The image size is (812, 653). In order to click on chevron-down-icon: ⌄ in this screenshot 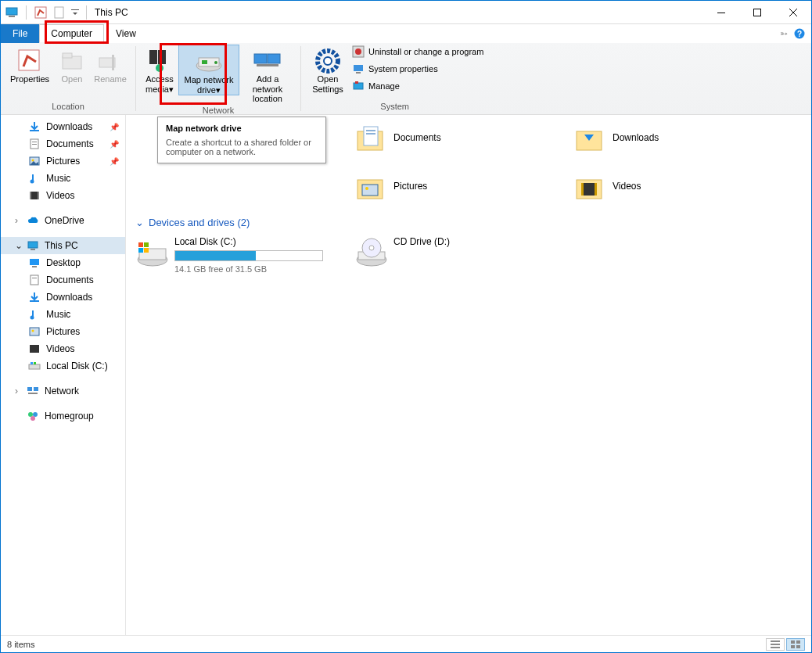, I will do `click(18, 246)`.